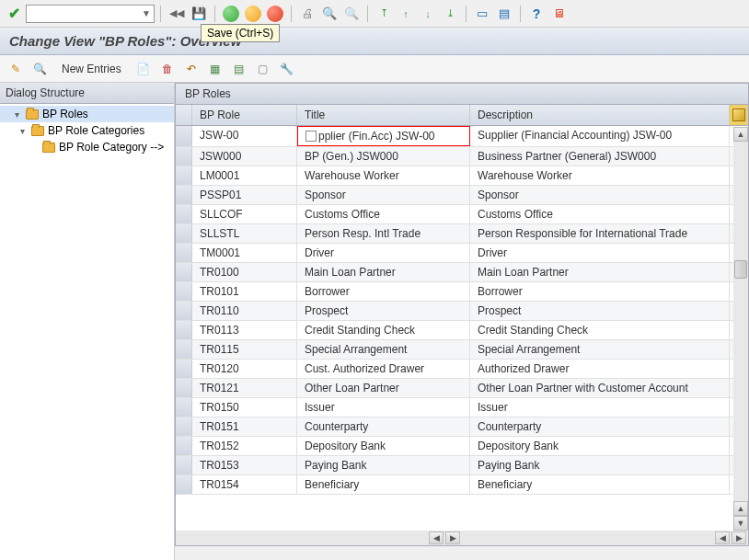 This screenshot has height=560, width=749. What do you see at coordinates (600, 176) in the screenshot?
I see `cell-desc: Warehouse Worker` at bounding box center [600, 176].